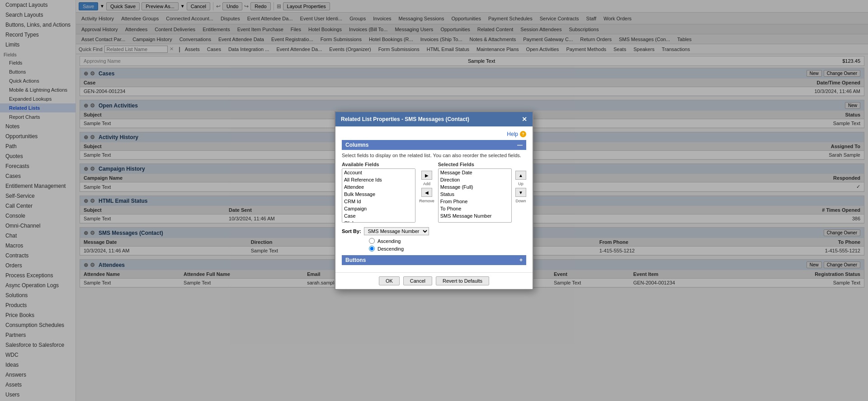 This screenshot has height=401, width=868. What do you see at coordinates (513, 134) in the screenshot?
I see `modal-help-link: Help` at bounding box center [513, 134].